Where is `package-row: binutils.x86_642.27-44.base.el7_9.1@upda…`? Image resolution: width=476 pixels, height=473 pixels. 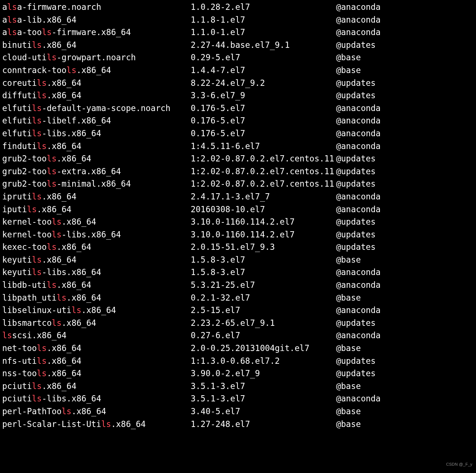 package-row: binutils.x86_642.27-44.base.el7_9.1@upda… is located at coordinates (238, 45).